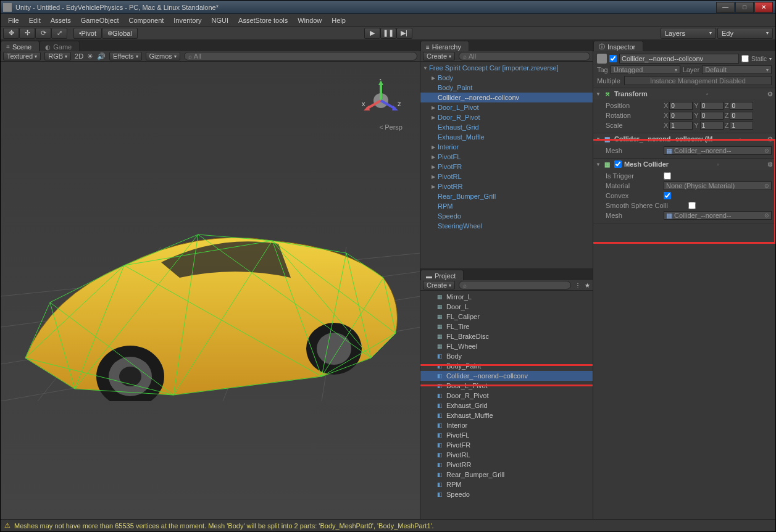  Describe the element at coordinates (506, 465) in the screenshot. I see `project-item: ◧PivotRR` at that location.